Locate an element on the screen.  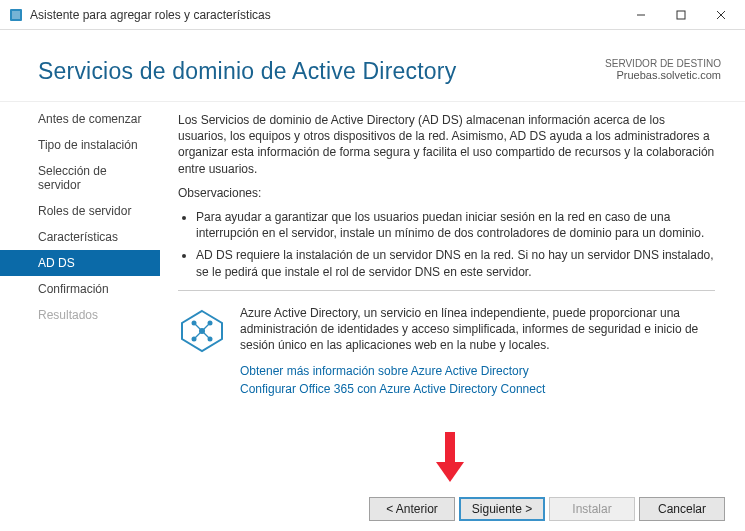
page-title: Servicios de dominio de Active Directory is located at coordinates (322, 72).